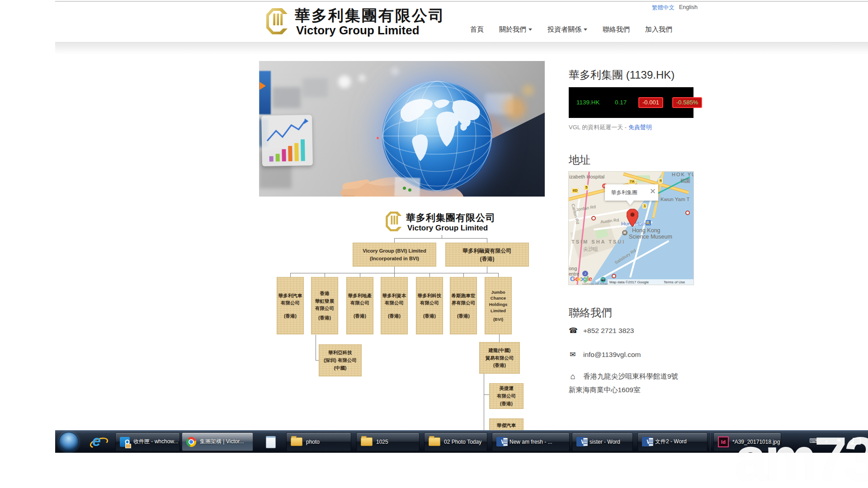 The image size is (868, 488). Describe the element at coordinates (673, 442) in the screenshot. I see `task-word-doc2: W 文件2 - Word` at that location.